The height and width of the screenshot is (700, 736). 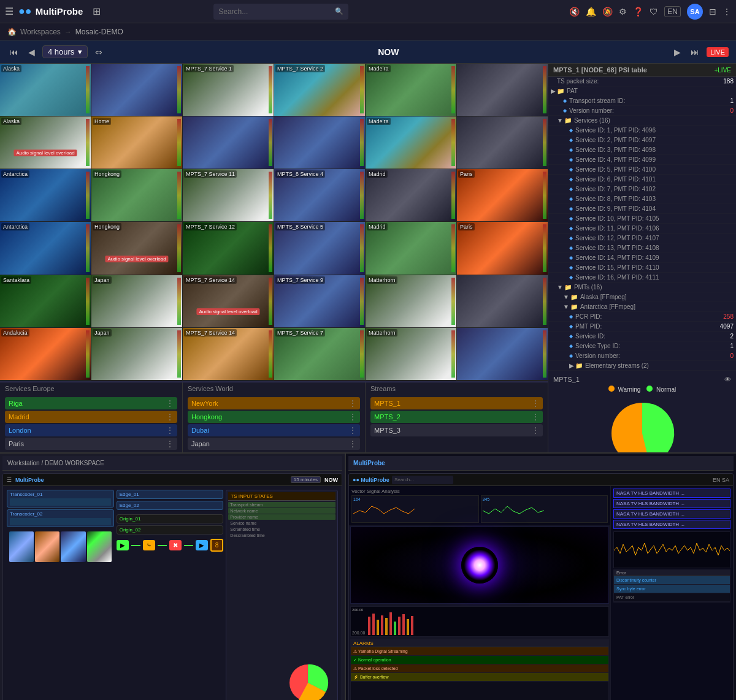 What do you see at coordinates (137, 195) in the screenshot?
I see `video-cell-13: Hongkong` at bounding box center [137, 195].